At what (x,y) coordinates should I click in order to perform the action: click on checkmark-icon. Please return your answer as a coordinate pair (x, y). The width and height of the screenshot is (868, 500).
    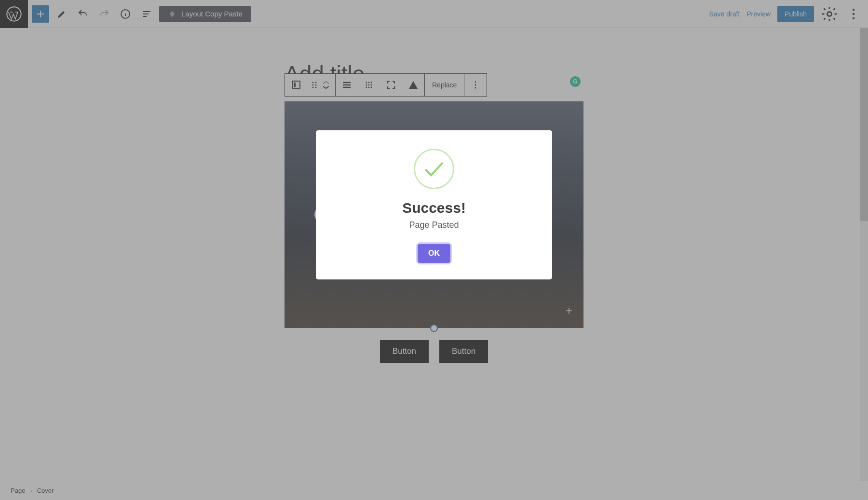
    Looking at the image, I should click on (434, 169).